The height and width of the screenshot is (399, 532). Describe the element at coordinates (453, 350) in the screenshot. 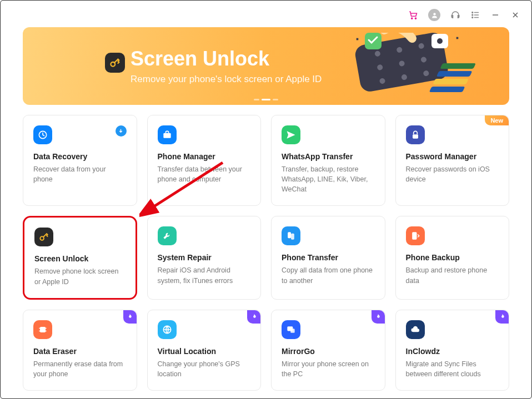

I see `card-inclowdz: InClowdz Migrate and Sync Files between …` at that location.